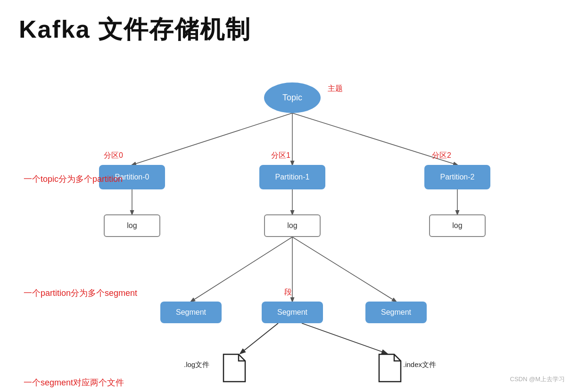 The height and width of the screenshot is (392, 579). I want to click on partition-1-node: Partition-1, so click(292, 177).